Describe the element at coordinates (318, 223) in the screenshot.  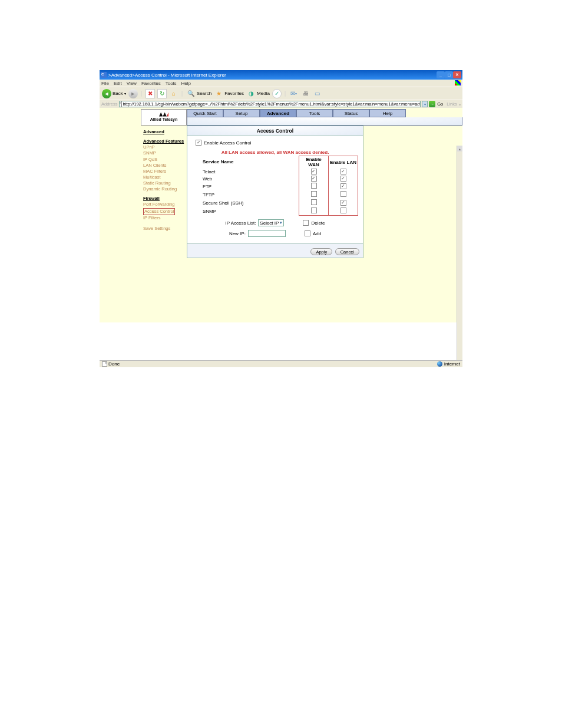
I see `delete-label: Delete` at that location.